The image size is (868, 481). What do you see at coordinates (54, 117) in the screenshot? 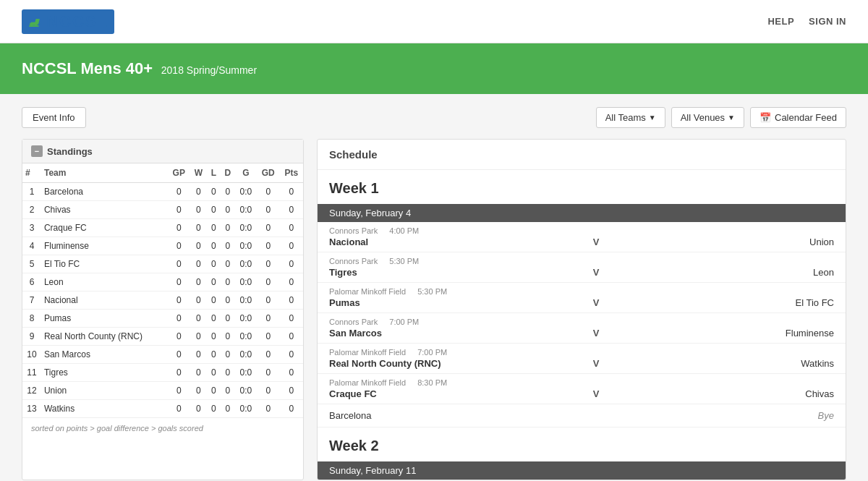
I see `event-info-button: Event Info` at bounding box center [54, 117].